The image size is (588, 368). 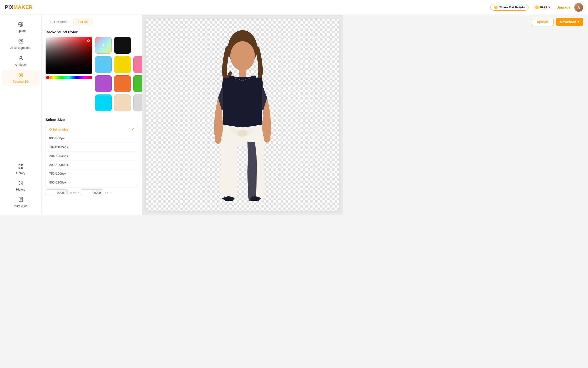 I want to click on swatch-green, so click(x=138, y=84).